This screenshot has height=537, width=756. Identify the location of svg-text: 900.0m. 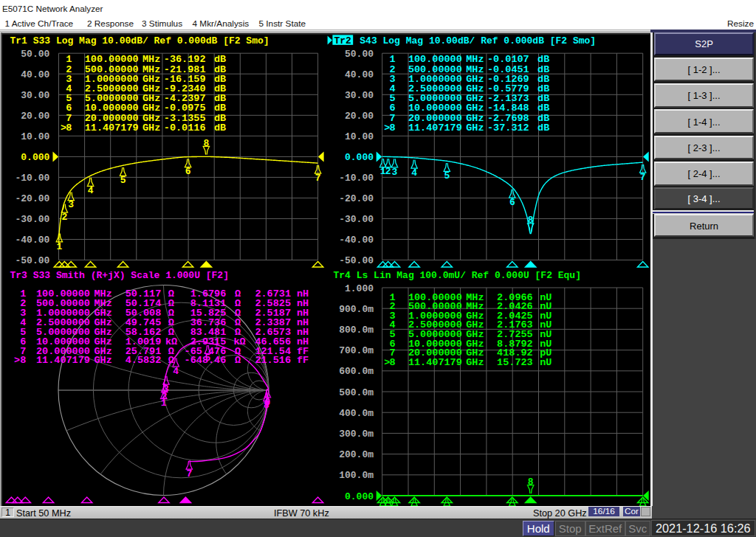
(356, 310).